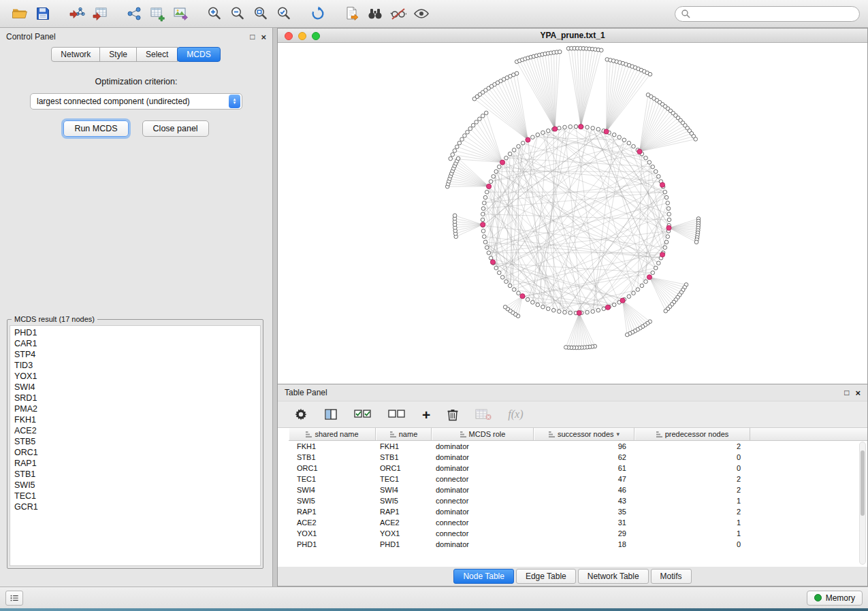  Describe the element at coordinates (180, 14) in the screenshot. I see `export-image-button` at that location.